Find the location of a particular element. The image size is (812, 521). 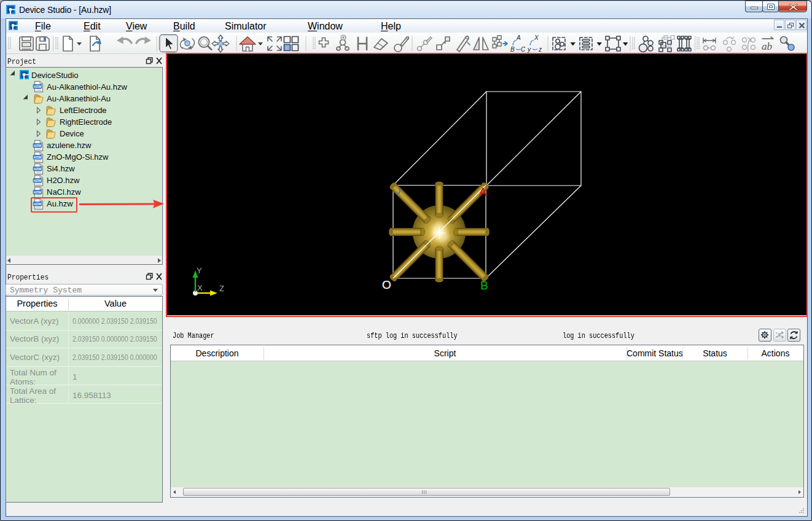

svg-text: ab is located at coordinates (767, 47).